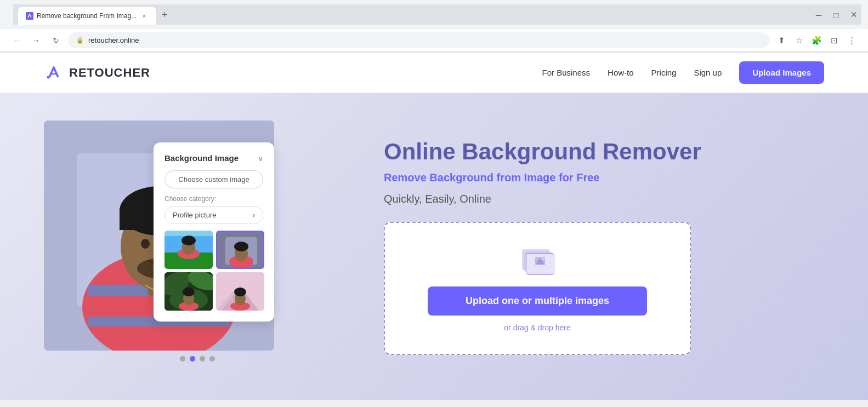 This screenshot has width=868, height=407. Describe the element at coordinates (87, 16) in the screenshot. I see `tab-title: Remove background From Imag...` at that location.